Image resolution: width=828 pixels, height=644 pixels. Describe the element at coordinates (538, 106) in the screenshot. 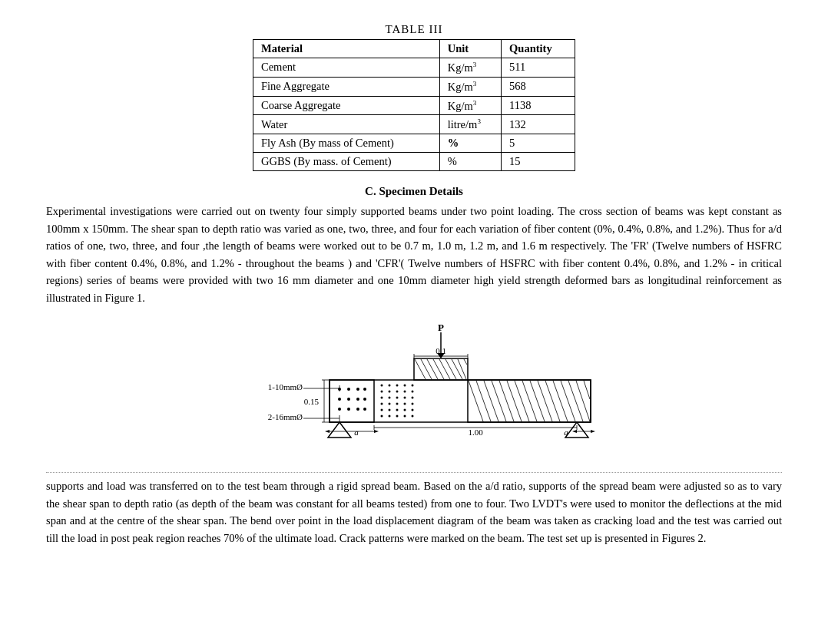

I see `material-qty: 1138` at that location.